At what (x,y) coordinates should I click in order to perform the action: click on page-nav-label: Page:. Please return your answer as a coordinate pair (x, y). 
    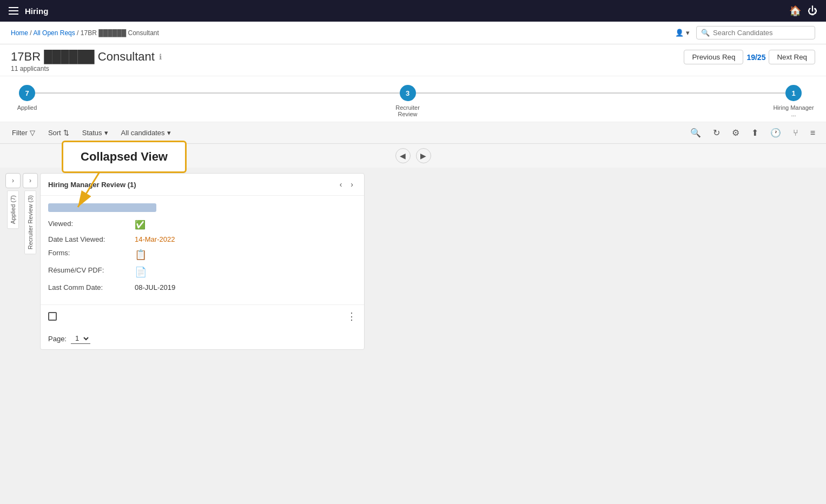
    Looking at the image, I should click on (57, 339).